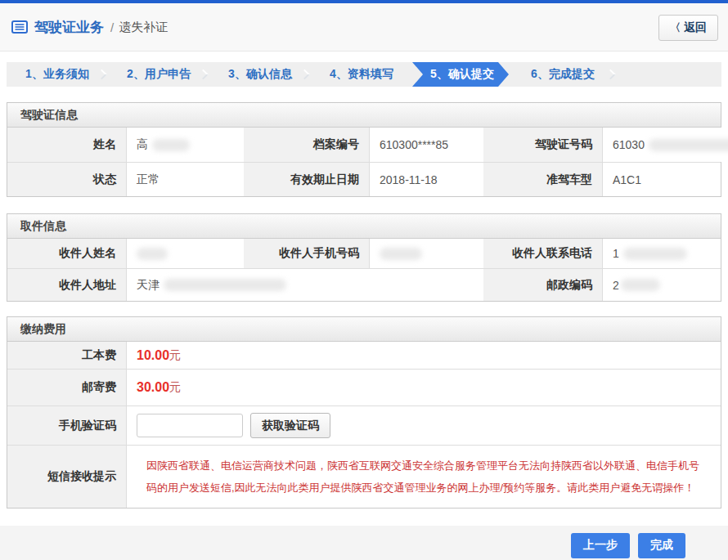 The width and height of the screenshot is (728, 560). I want to click on expiry-value: 2018-11-18, so click(426, 179).